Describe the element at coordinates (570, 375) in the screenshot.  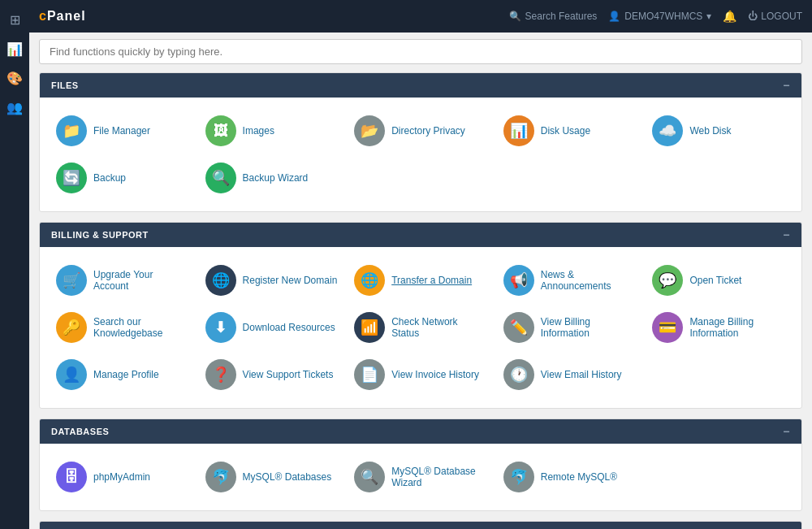
I see `feature-item-viewemailhistory: 🕐View Email History` at that location.